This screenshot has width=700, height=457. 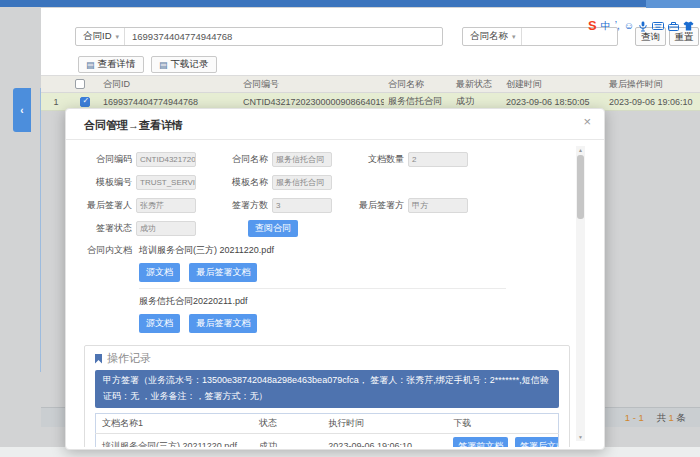 I want to click on last-party-field: 甲方, so click(x=438, y=206).